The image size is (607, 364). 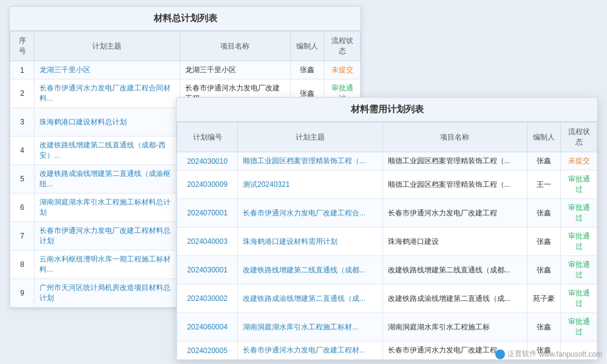 What do you see at coordinates (549, 354) in the screenshot?
I see `watermark: 泛普软件 www.fanpusoft.com` at bounding box center [549, 354].